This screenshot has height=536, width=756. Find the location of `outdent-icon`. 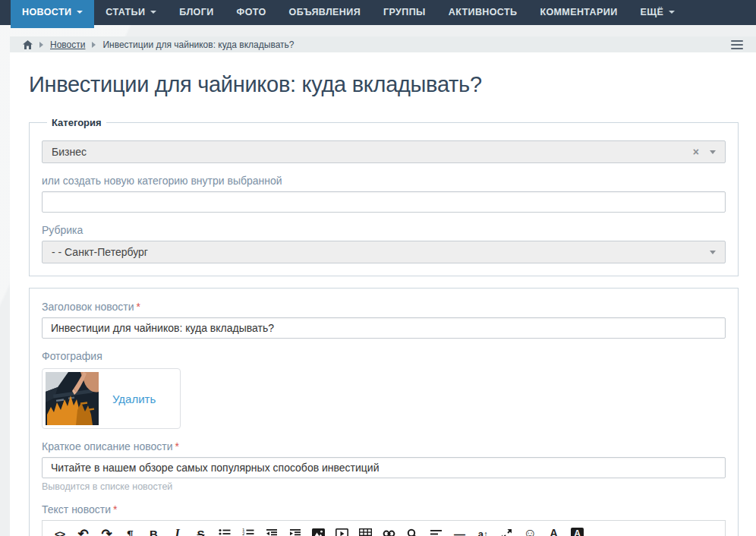

outdent-icon is located at coordinates (272, 528).